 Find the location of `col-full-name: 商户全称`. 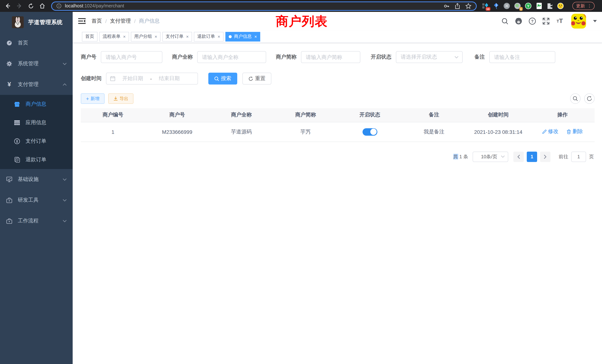

col-full-name: 商户全称 is located at coordinates (241, 115).